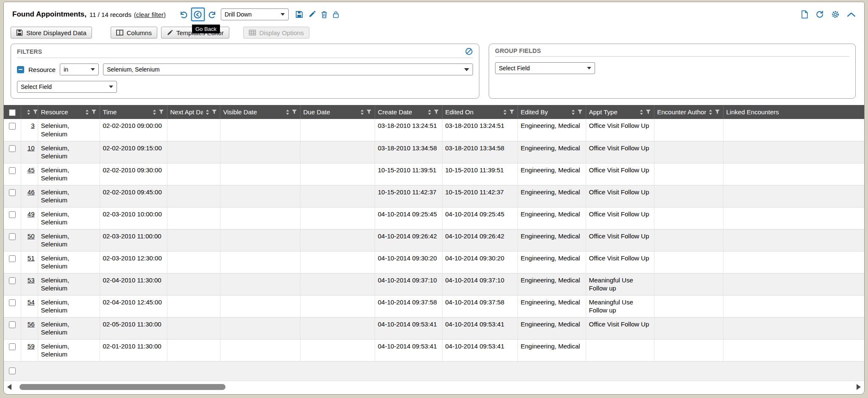  What do you see at coordinates (288, 69) in the screenshot?
I see `filter-value-combobox: Selenium, Selenium` at bounding box center [288, 69].